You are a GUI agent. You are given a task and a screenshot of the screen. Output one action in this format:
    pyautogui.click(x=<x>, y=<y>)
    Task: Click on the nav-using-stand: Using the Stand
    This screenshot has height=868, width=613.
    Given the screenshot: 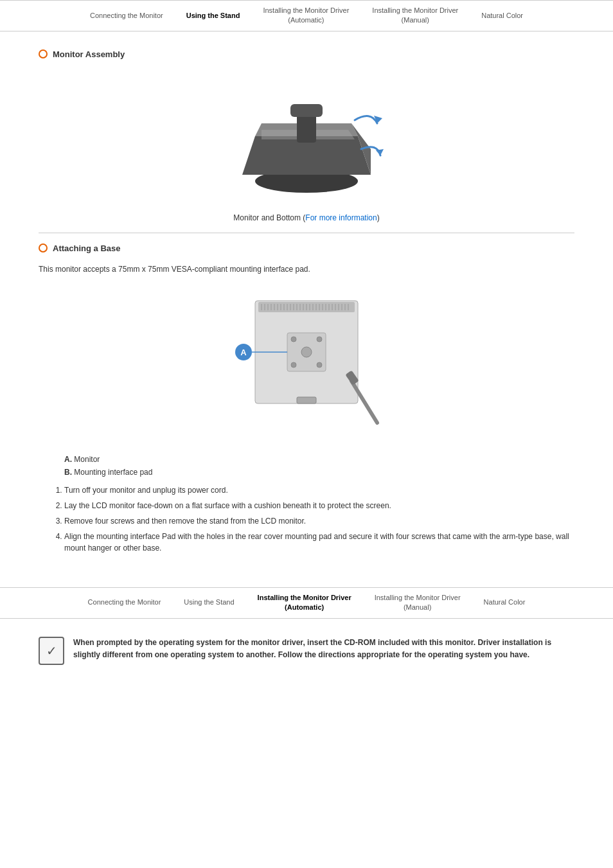 What is the action you would take?
    pyautogui.click(x=213, y=15)
    